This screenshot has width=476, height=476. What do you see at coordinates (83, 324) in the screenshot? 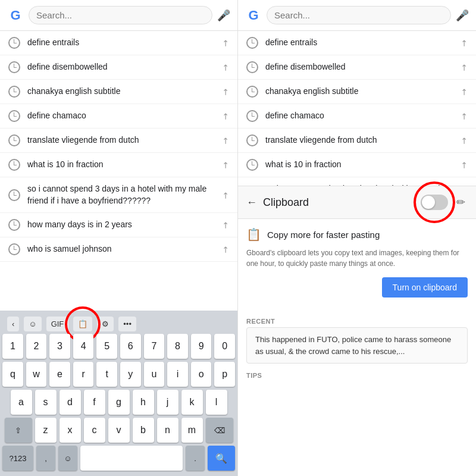
I see `keyboard-clipboard-button: 📋` at bounding box center [83, 324].